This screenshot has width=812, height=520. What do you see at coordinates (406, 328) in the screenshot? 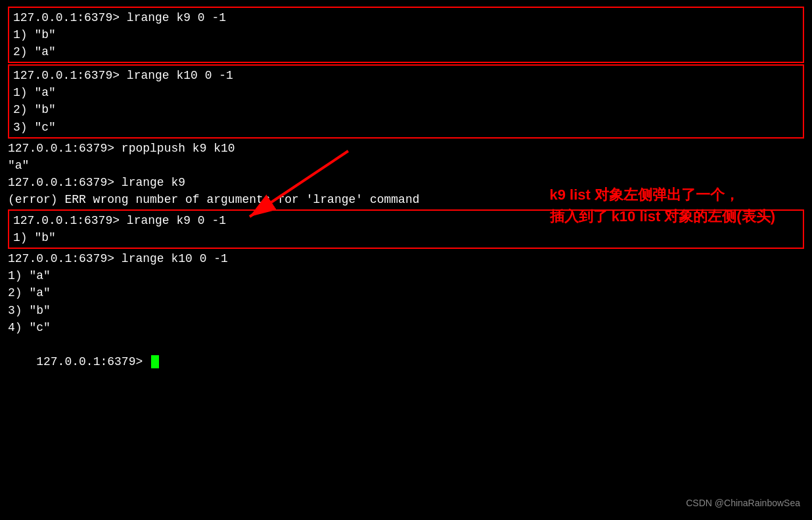
I see `terminal-line: 4) "c"` at bounding box center [406, 328].